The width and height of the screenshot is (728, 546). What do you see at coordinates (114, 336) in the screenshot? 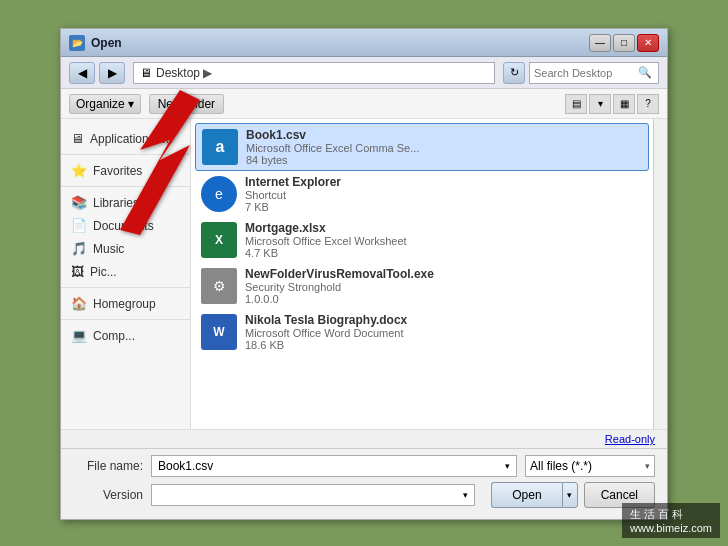
I see `computer-label: Comp...` at bounding box center [114, 336].